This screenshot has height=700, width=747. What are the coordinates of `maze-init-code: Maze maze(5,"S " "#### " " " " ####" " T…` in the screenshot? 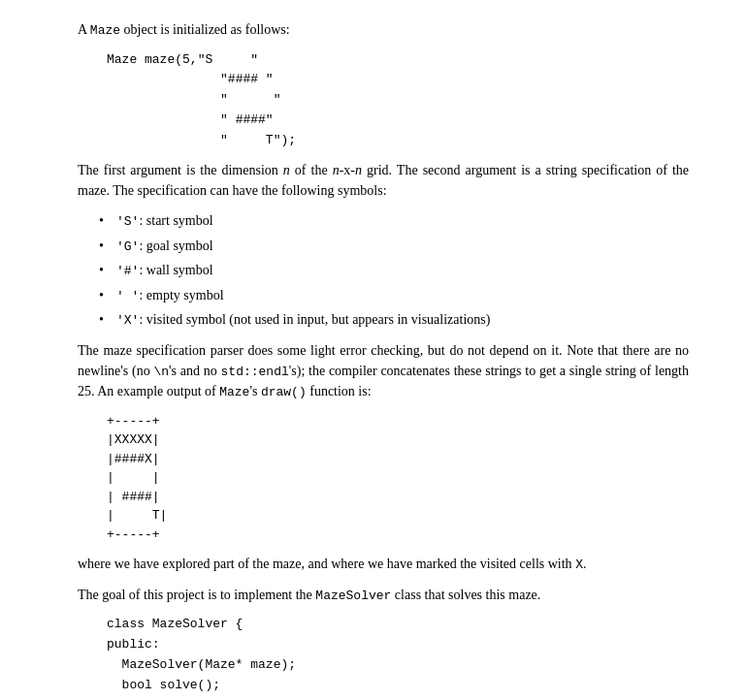 It's located at (398, 101).